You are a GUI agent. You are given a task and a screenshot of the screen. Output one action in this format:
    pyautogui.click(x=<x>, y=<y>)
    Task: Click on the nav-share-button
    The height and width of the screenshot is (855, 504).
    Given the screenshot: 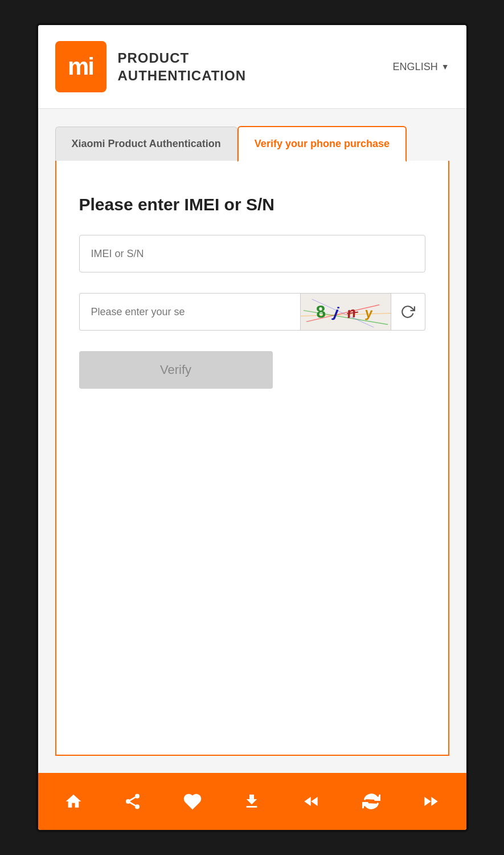 What is the action you would take?
    pyautogui.click(x=133, y=801)
    